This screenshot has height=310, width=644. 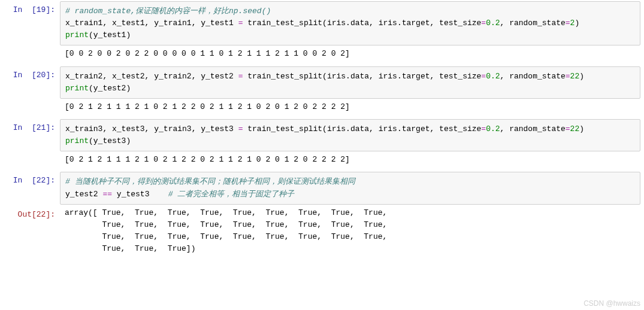 I want to click on code-text: y_test2, so click(x=84, y=194).